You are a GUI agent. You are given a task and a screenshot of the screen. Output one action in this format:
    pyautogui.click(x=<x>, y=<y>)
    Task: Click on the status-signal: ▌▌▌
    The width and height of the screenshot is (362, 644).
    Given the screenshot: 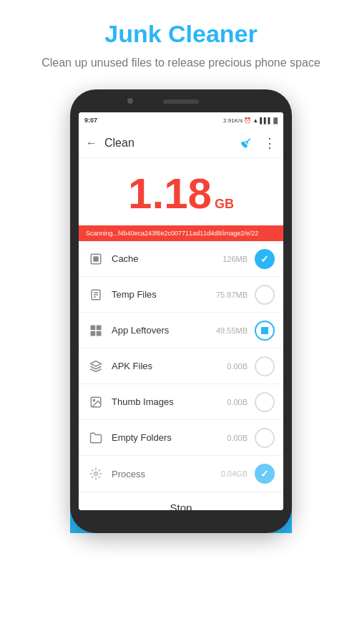 What is the action you would take?
    pyautogui.click(x=266, y=120)
    